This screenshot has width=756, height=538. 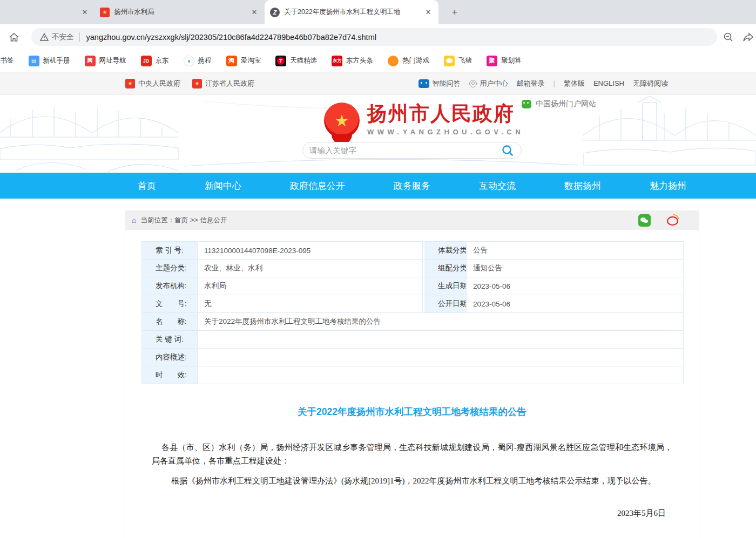 What do you see at coordinates (412, 150) in the screenshot?
I see `search-bar` at bounding box center [412, 150].